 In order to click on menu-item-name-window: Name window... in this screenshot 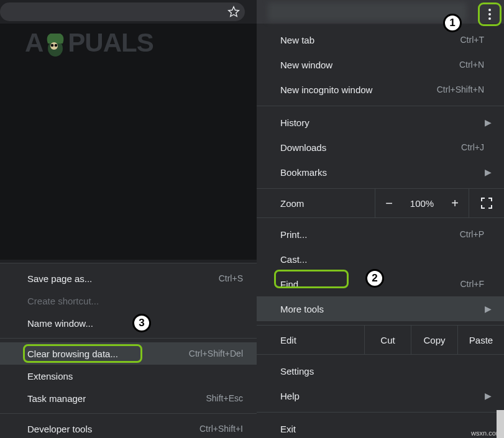, I will do `click(128, 323)`.